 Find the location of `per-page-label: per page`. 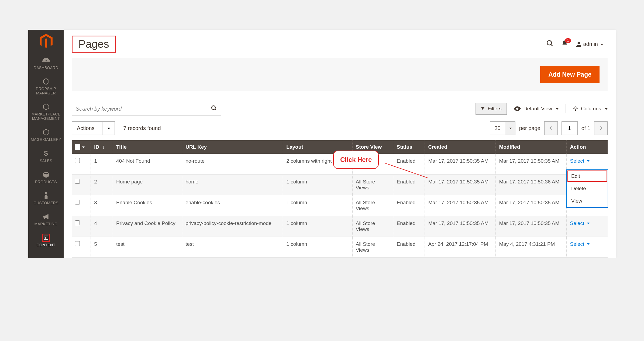

per-page-label: per page is located at coordinates (530, 128).